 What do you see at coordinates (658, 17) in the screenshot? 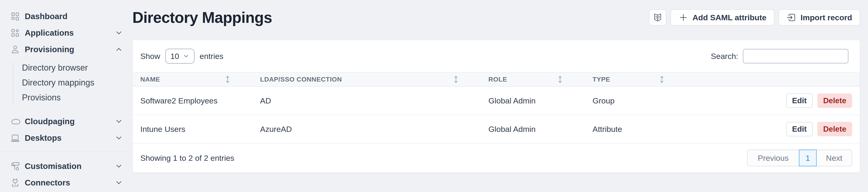
I see `open-book-icon` at bounding box center [658, 17].